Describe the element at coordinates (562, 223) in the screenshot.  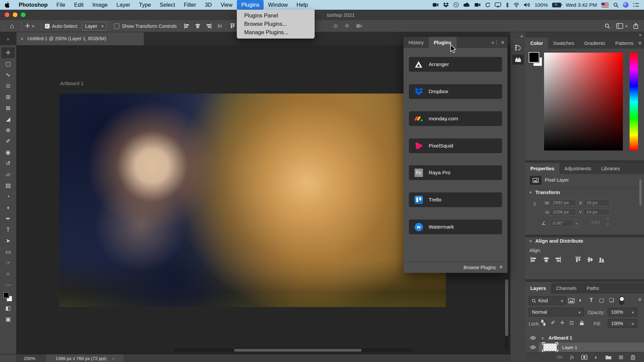
I see `angle-input: 0.00°` at that location.